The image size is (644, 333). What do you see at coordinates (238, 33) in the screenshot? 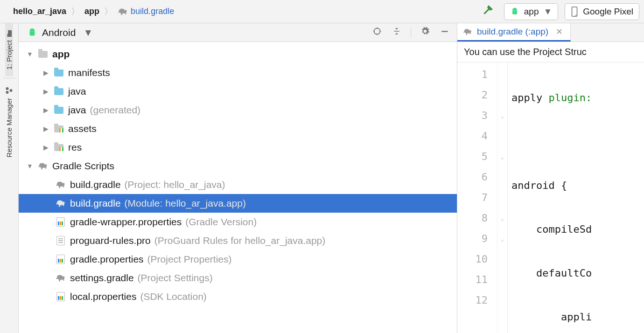
I see `project-header: Android ▼` at bounding box center [238, 33].